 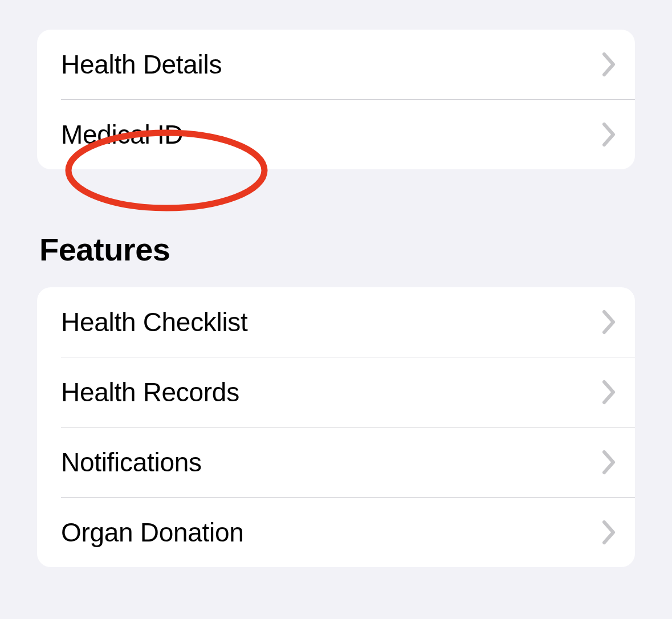 What do you see at coordinates (336, 532) in the screenshot?
I see `row-organ-donation: Organ Donation` at bounding box center [336, 532].